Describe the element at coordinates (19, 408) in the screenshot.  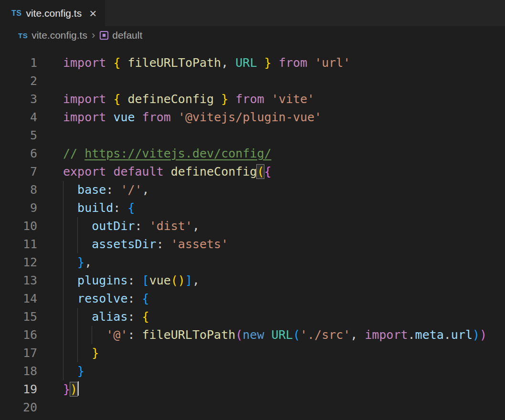
I see `line-number: 20` at that location.